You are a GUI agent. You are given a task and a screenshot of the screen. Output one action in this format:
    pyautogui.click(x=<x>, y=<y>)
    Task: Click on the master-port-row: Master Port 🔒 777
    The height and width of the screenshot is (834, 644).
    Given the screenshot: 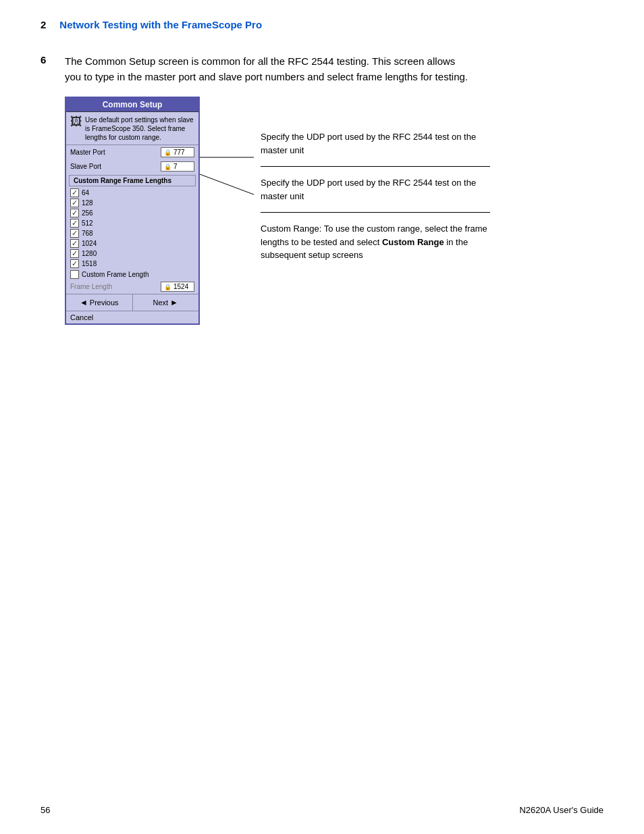 What is the action you would take?
    pyautogui.click(x=132, y=153)
    